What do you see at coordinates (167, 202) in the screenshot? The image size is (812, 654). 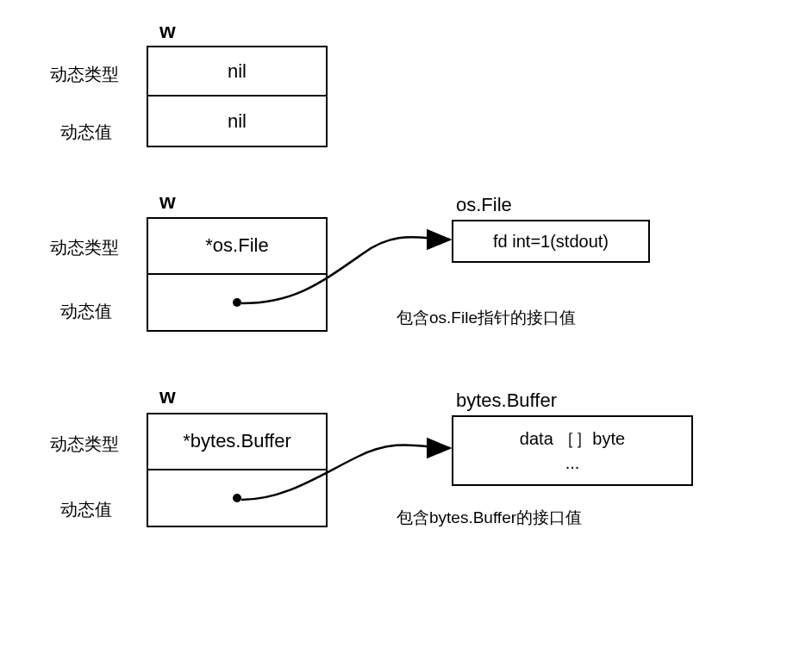 I see `w-label-2: w` at bounding box center [167, 202].